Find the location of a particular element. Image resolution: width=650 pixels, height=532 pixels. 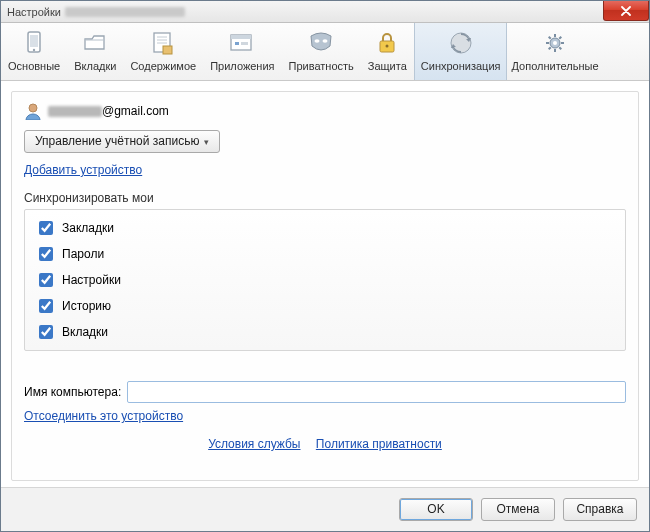

avatar-icon is located at coordinates (33, 111).